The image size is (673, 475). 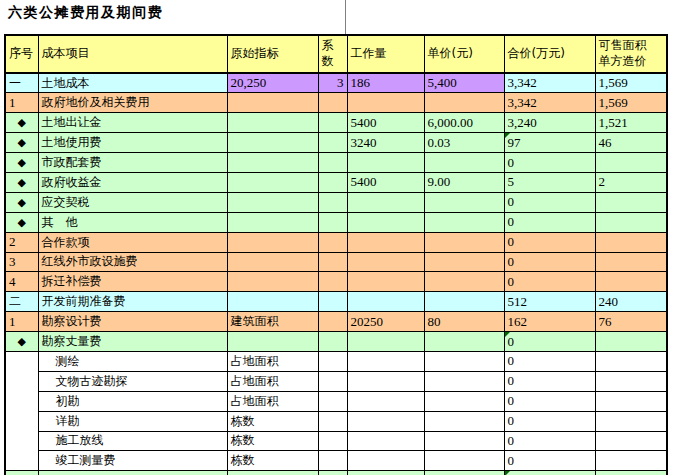 I want to click on cell-item: 土地使用费, so click(x=132, y=143).